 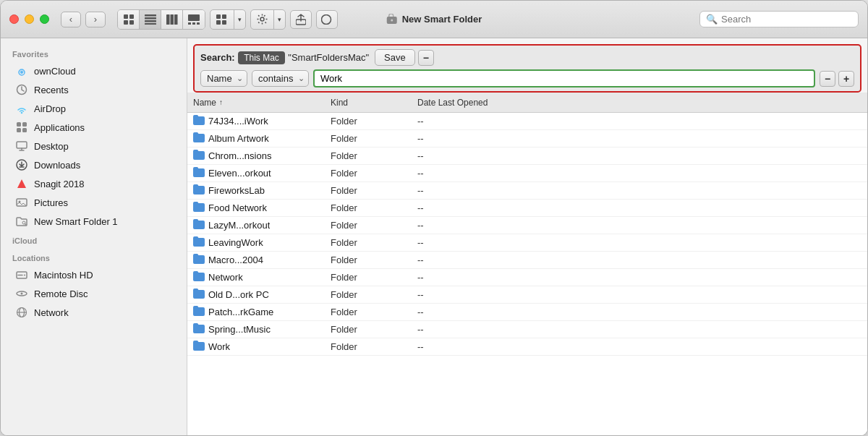 I want to click on tag-icon, so click(x=327, y=20).